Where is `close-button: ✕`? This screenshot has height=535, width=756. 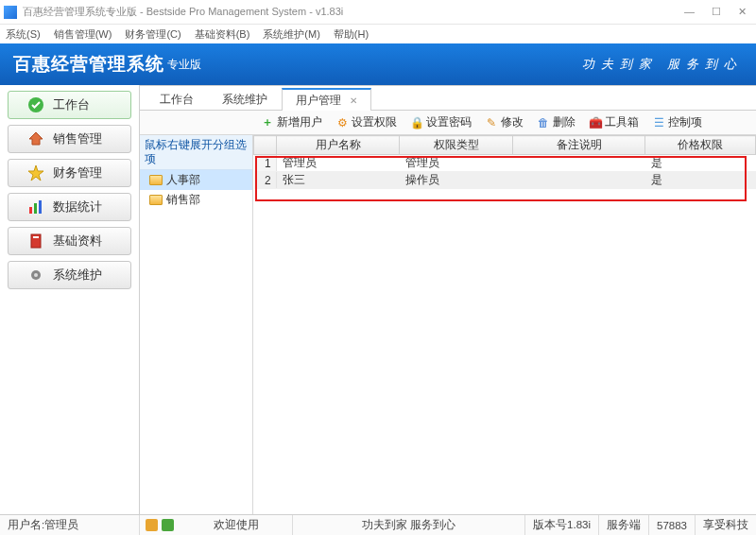 close-button: ✕ is located at coordinates (743, 11).